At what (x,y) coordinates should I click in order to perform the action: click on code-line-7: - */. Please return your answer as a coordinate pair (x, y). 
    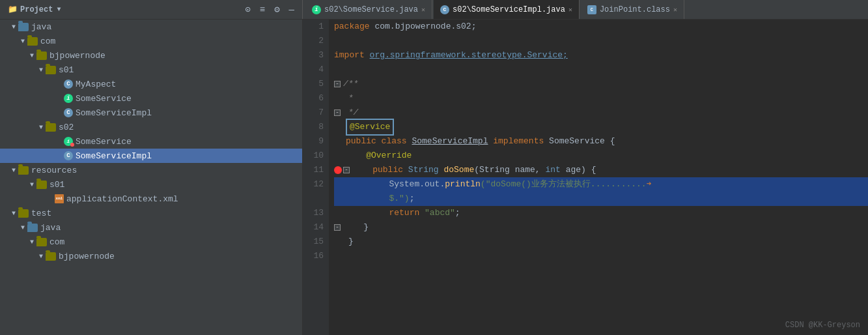
    Looking at the image, I should click on (601, 113).